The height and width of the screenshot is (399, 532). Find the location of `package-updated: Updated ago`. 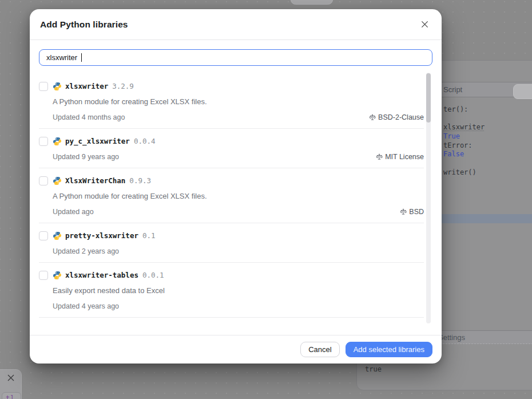

package-updated: Updated ago is located at coordinates (73, 212).